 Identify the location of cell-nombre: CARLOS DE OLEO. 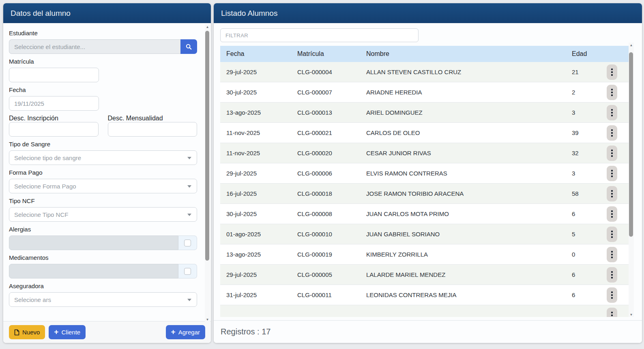
(463, 133).